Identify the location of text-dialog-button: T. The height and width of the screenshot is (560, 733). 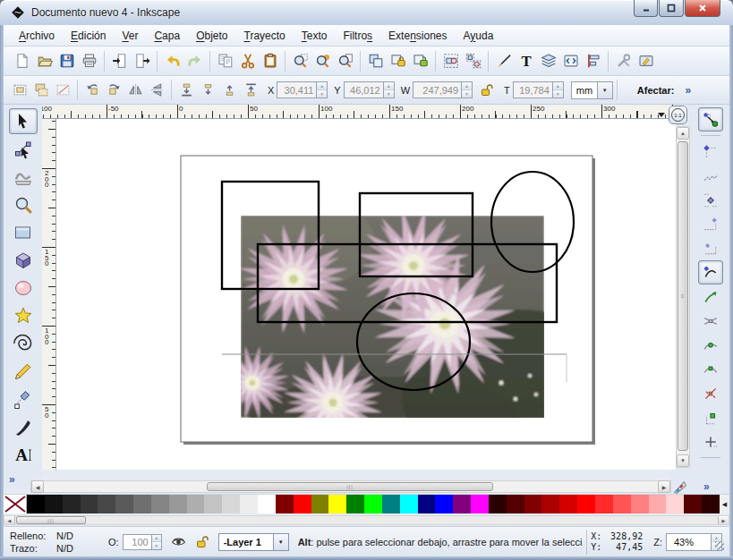
(526, 61).